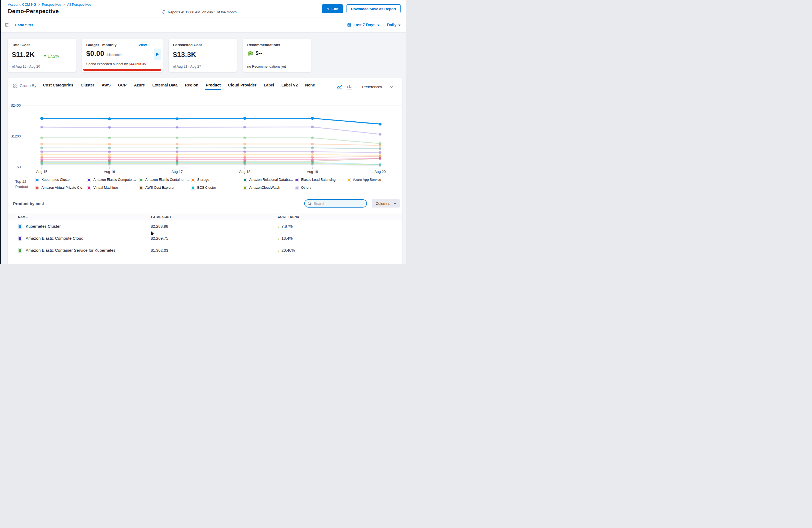  I want to click on total-cost-value: $11.2K, so click(23, 55).